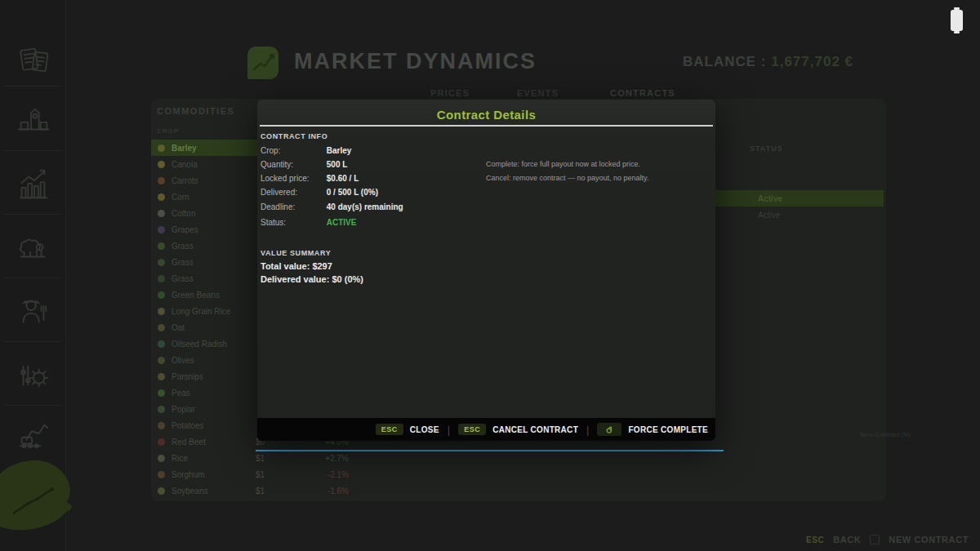 The height and width of the screenshot is (551, 980). Describe the element at coordinates (322, 266) in the screenshot. I see `summary-value: $297` at that location.